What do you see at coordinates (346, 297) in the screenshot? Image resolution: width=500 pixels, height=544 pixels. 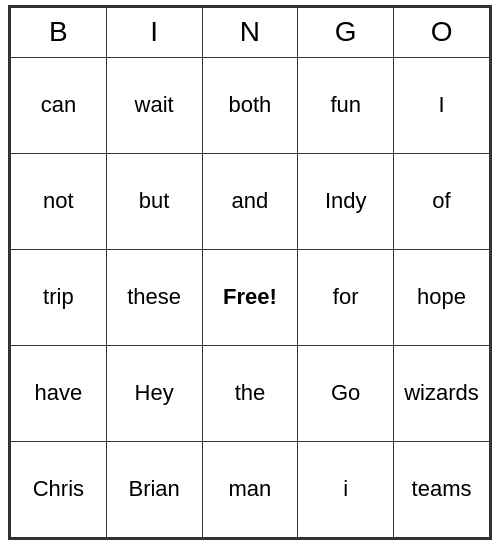 I see `cell-2-3: for` at bounding box center [346, 297].